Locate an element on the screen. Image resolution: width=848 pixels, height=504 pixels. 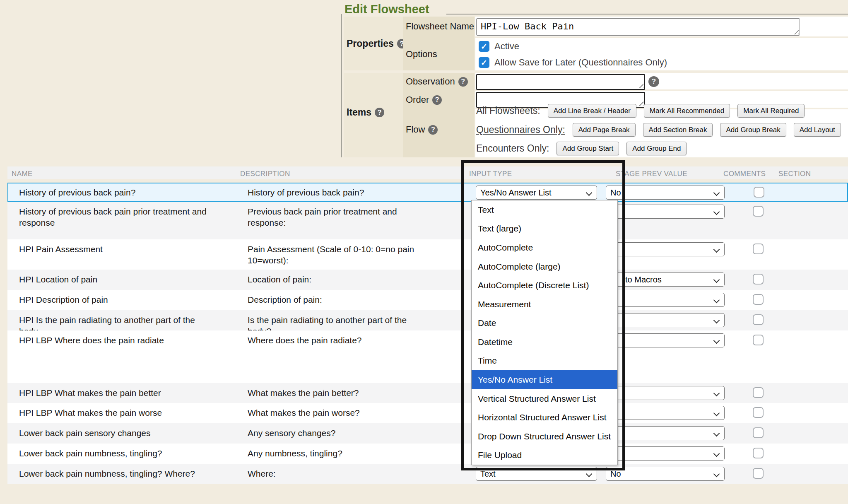
flowsheet-name-input: HPI-Low Back Pain is located at coordinates (638, 27).